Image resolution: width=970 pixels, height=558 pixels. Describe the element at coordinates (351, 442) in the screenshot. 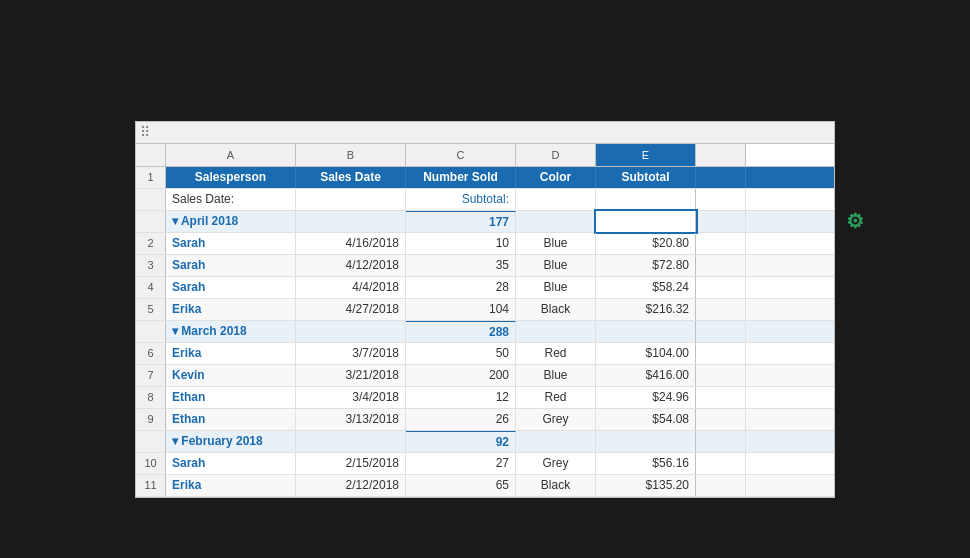

I see `february-b` at that location.